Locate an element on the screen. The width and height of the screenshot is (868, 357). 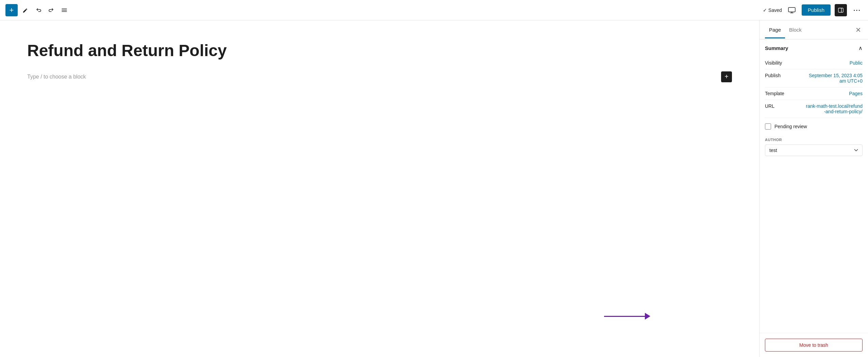
sidebar: Page Block ✕ Summary ∧ Visibility Public… is located at coordinates (814, 189).